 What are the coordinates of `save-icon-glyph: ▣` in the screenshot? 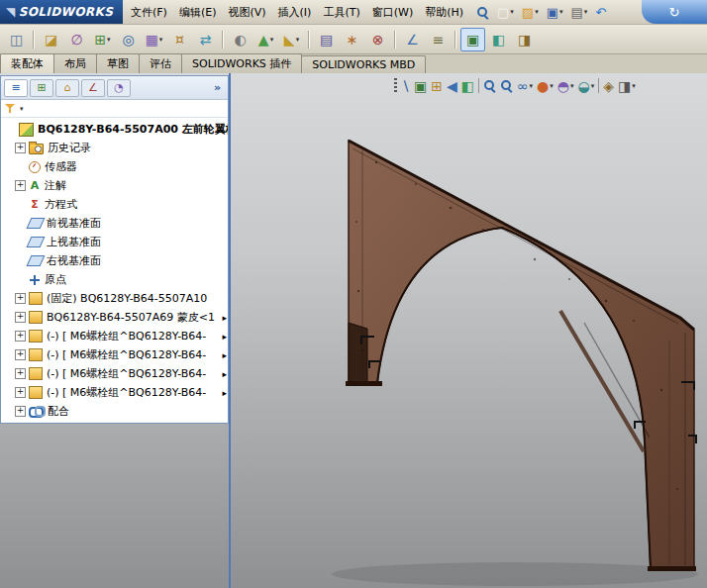 It's located at (553, 12).